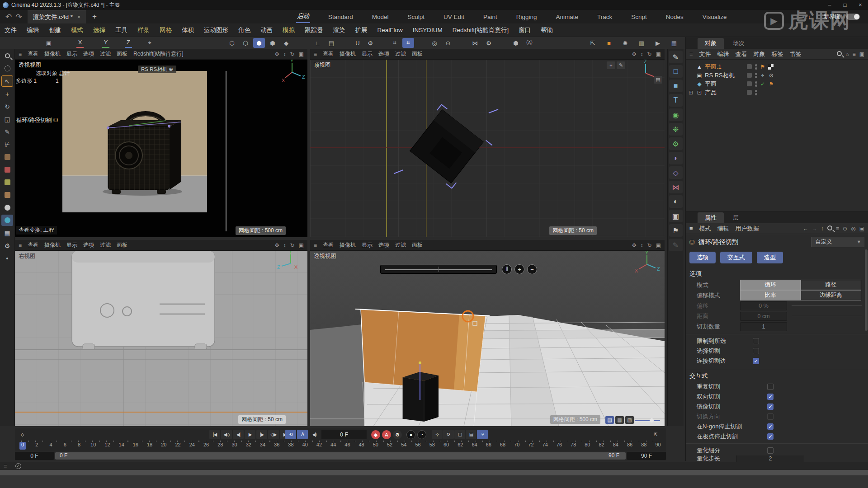 This screenshot has height=488, width=868. What do you see at coordinates (316, 245) in the screenshot?
I see `viewport4-menu-icon: ≡` at bounding box center [316, 245].